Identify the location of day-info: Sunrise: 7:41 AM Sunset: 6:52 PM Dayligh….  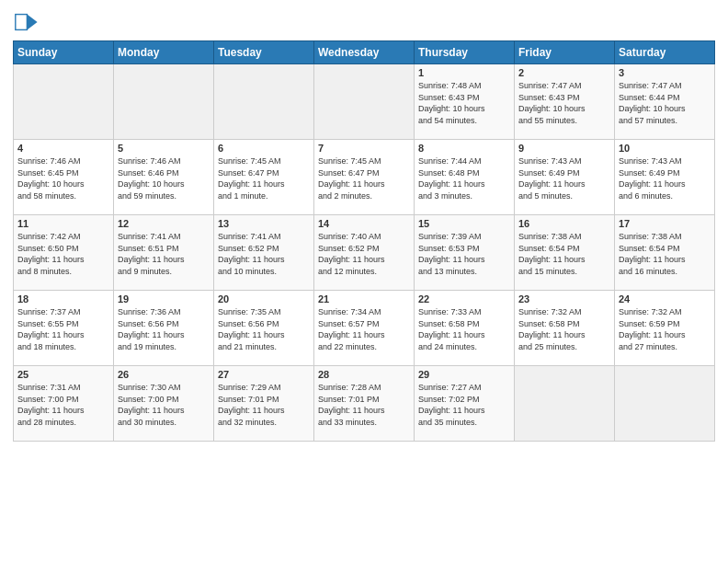
(264, 254).